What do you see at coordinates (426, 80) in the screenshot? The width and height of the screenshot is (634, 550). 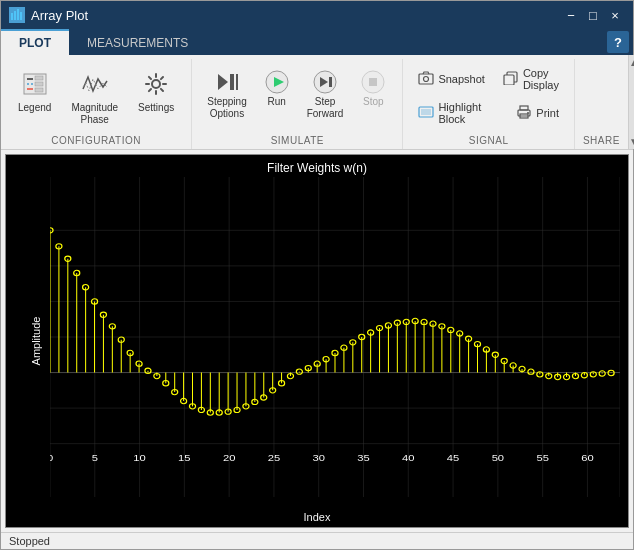 I see `camera-icon` at bounding box center [426, 80].